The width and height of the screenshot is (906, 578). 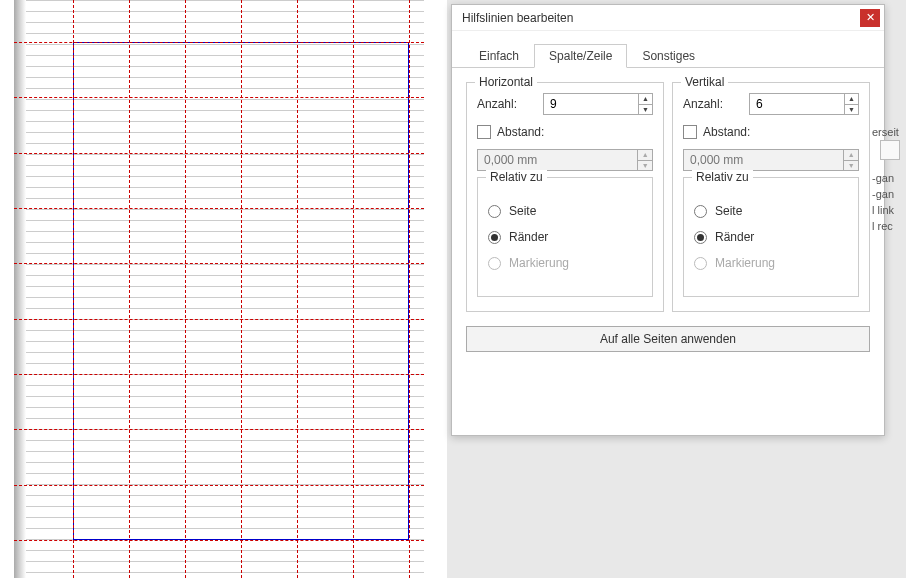 What do you see at coordinates (646, 110) in the screenshot?
I see `horizontal-count-down: ▼` at bounding box center [646, 110].